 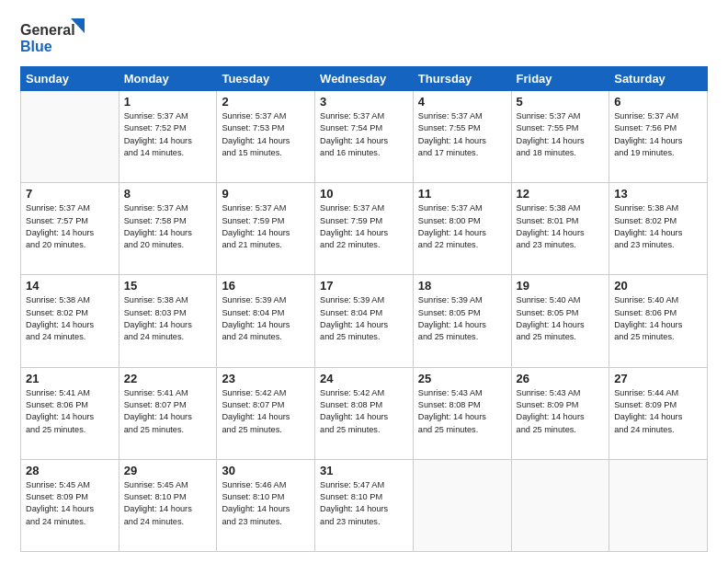 I want to click on calendar-header-wednesday: Wednesday, so click(x=364, y=79).